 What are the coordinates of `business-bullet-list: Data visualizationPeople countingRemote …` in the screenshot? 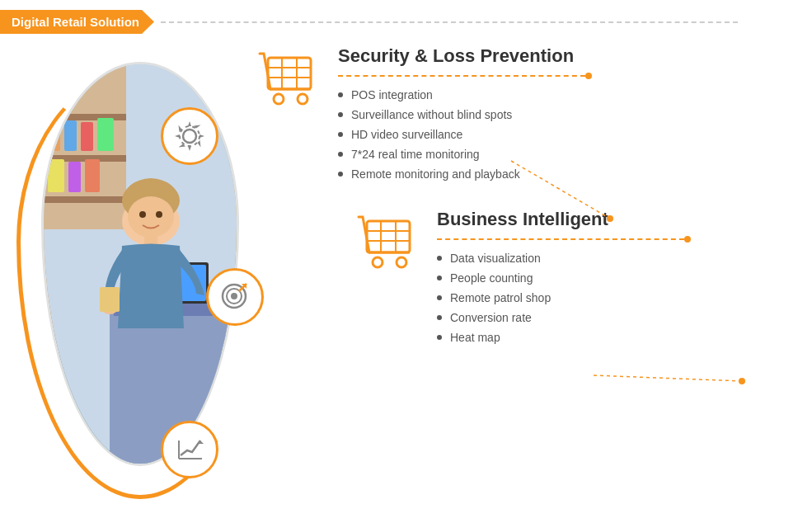 It's located at (618, 298).